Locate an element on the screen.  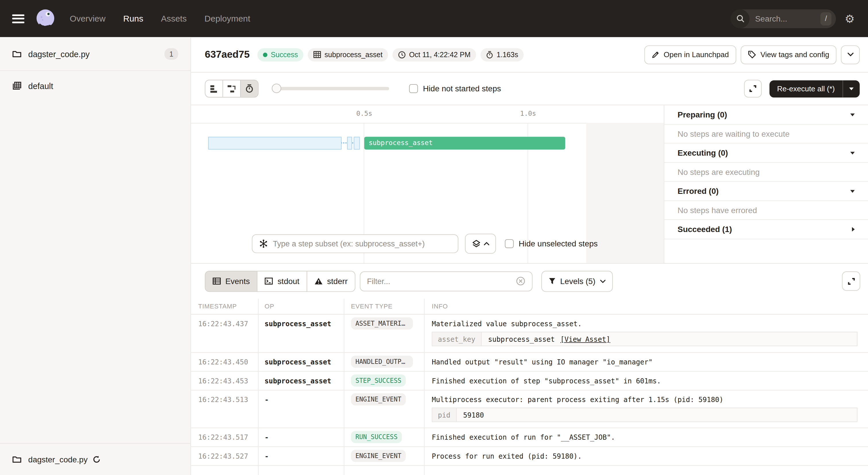
tab-stdout: stdout is located at coordinates (282, 281).